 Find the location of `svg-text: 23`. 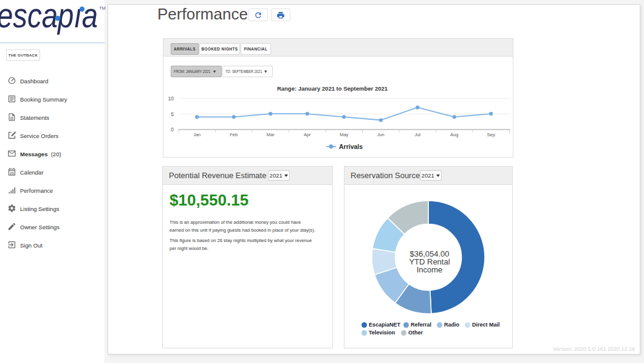

svg-text: 23 is located at coordinates (12, 173).